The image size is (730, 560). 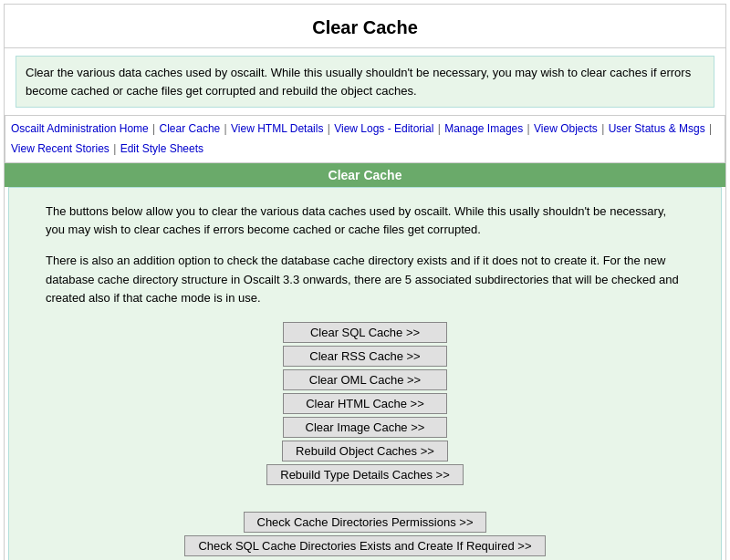 What do you see at coordinates (365, 221) in the screenshot?
I see `content-para-1: The buttons below allow you to clear the…` at bounding box center [365, 221].